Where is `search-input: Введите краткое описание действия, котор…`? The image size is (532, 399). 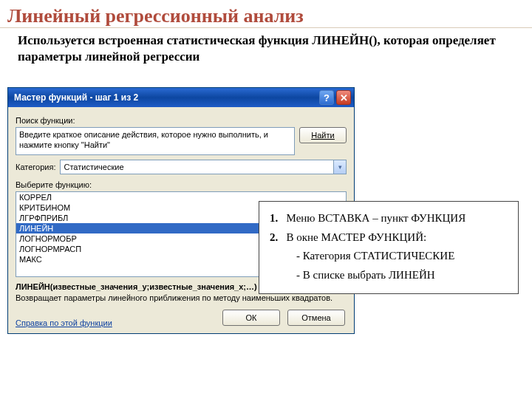 search-input: Введите краткое описание действия, котор… is located at coordinates (155, 141).